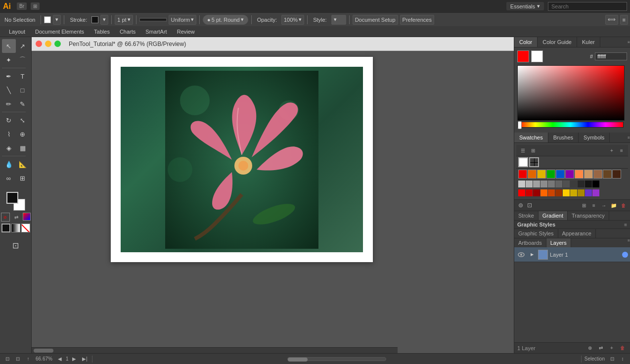  Describe the element at coordinates (23, 134) in the screenshot. I see `free-transform-tool: ⊕` at that location.